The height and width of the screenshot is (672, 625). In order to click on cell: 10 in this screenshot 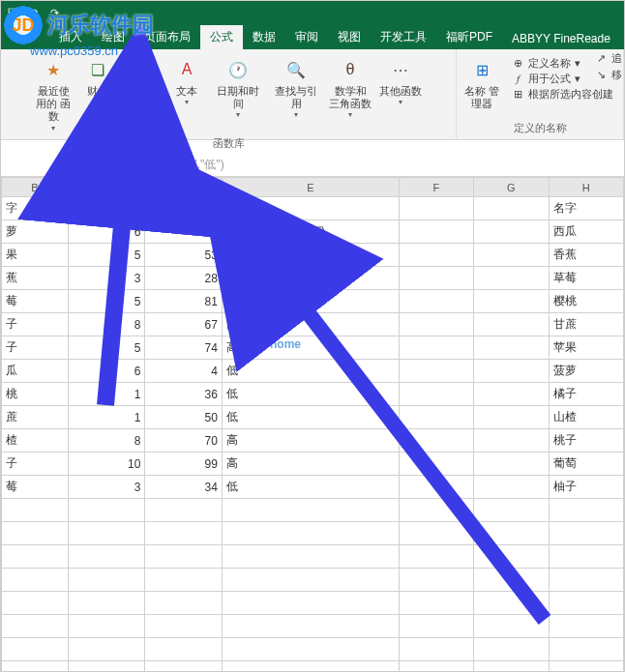, I will do `click(106, 464)`.